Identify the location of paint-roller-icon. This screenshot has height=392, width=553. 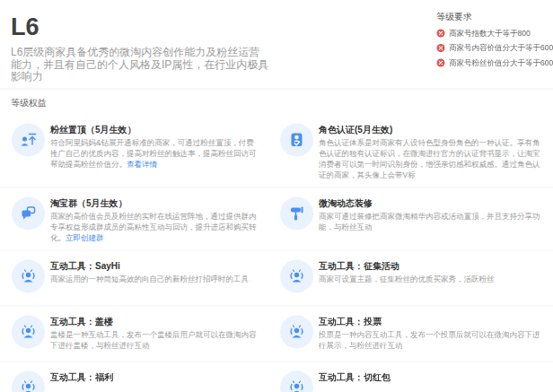
(296, 213).